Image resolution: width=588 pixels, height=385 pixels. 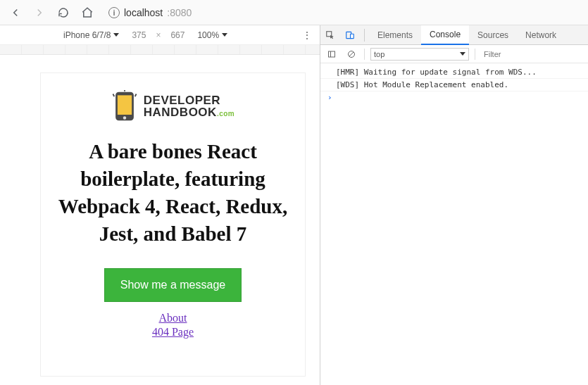 What do you see at coordinates (332, 54) in the screenshot?
I see `console-sidebar-toggle-icon` at bounding box center [332, 54].